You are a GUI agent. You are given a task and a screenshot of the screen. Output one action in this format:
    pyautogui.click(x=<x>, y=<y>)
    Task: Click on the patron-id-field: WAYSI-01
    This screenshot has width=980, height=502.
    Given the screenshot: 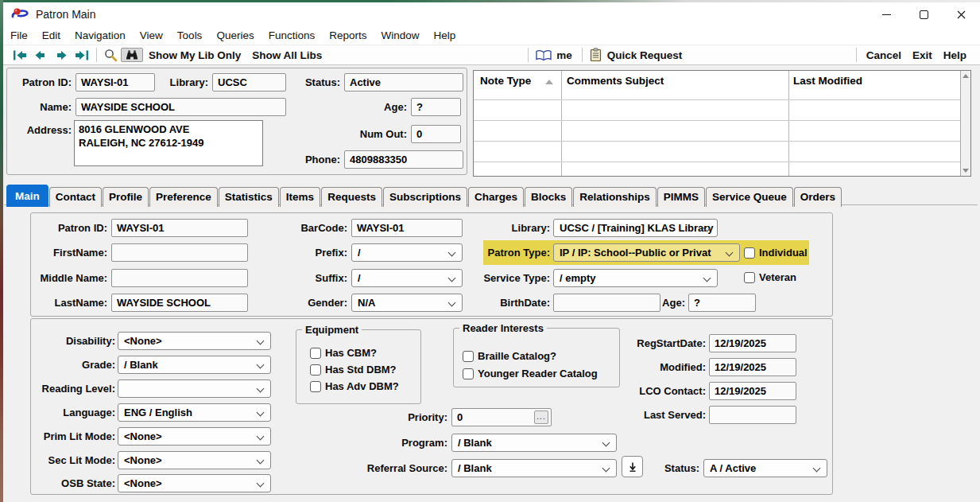 What is the action you would take?
    pyautogui.click(x=180, y=228)
    